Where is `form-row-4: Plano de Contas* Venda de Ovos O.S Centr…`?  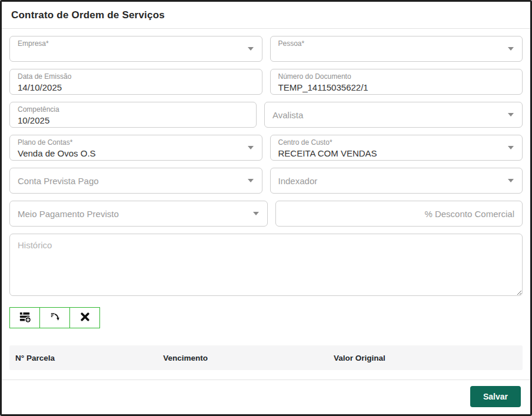
form-row-4: Plano de Contas* Venda de Ovos O.S Centr… is located at coordinates (266, 148).